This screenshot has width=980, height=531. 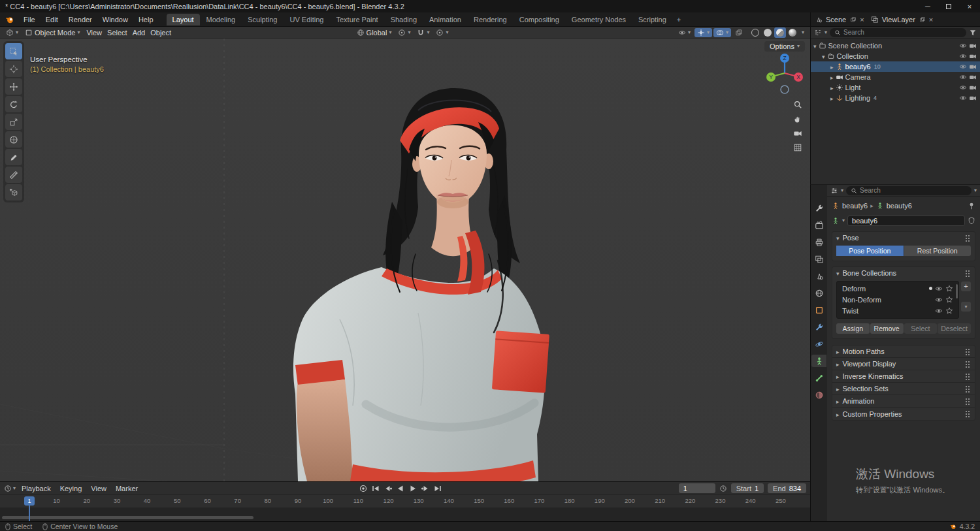 What do you see at coordinates (949, 311) in the screenshot?
I see `solo-star-icon` at bounding box center [949, 311].